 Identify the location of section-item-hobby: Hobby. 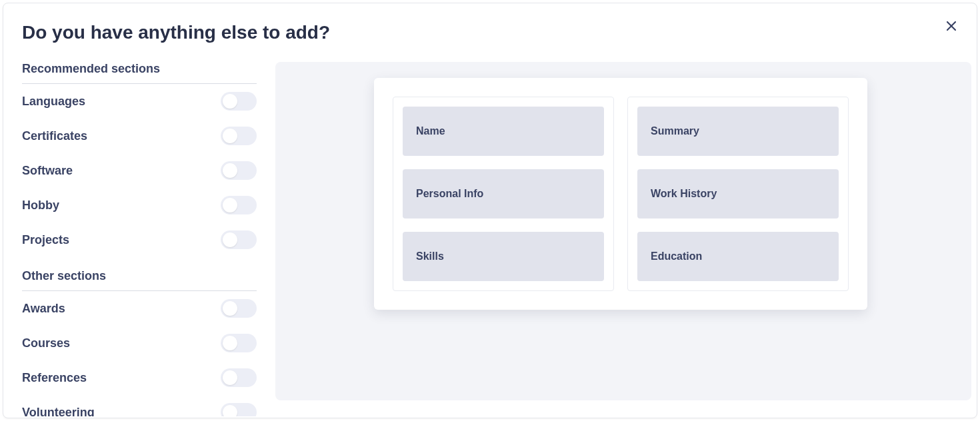
(139, 205).